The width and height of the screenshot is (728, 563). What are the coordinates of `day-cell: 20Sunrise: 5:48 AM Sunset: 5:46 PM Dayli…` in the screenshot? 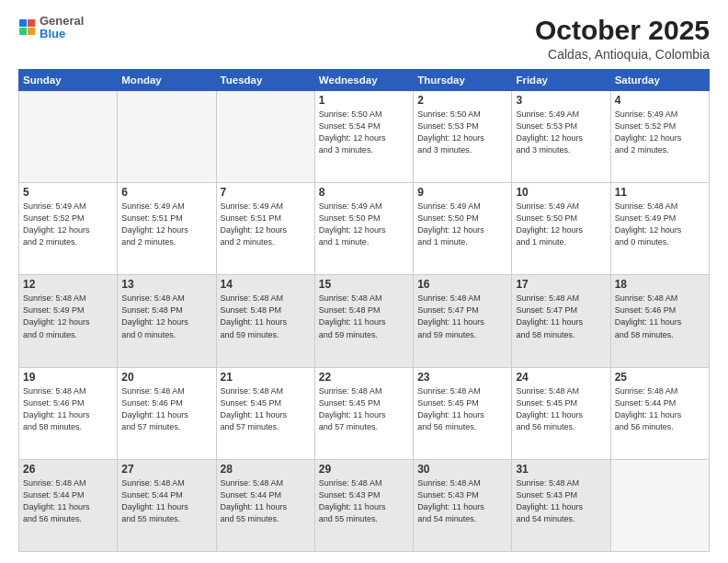 It's located at (167, 413).